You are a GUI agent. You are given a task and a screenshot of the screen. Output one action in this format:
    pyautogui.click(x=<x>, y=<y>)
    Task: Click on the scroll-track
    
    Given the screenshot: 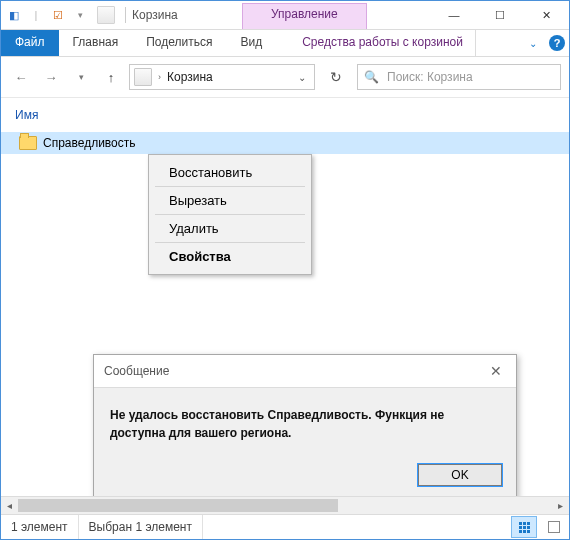 What is the action you would take?
    pyautogui.click(x=285, y=506)
    